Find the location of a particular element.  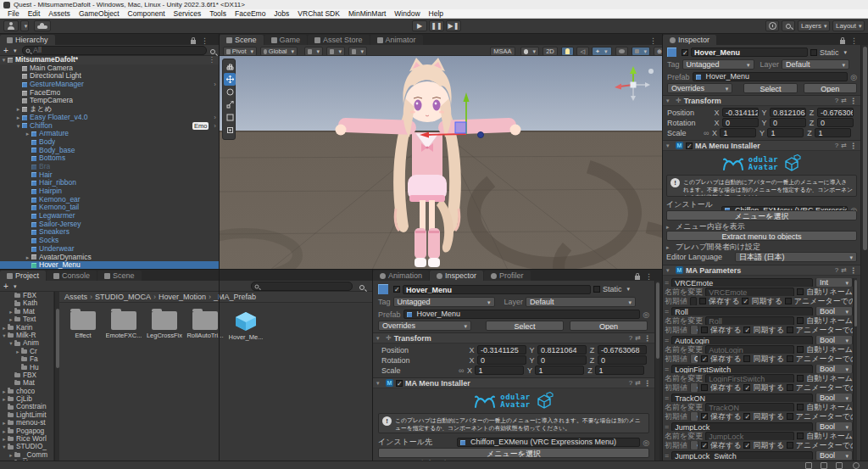

collab-edit-icon is located at coordinates (809, 466).